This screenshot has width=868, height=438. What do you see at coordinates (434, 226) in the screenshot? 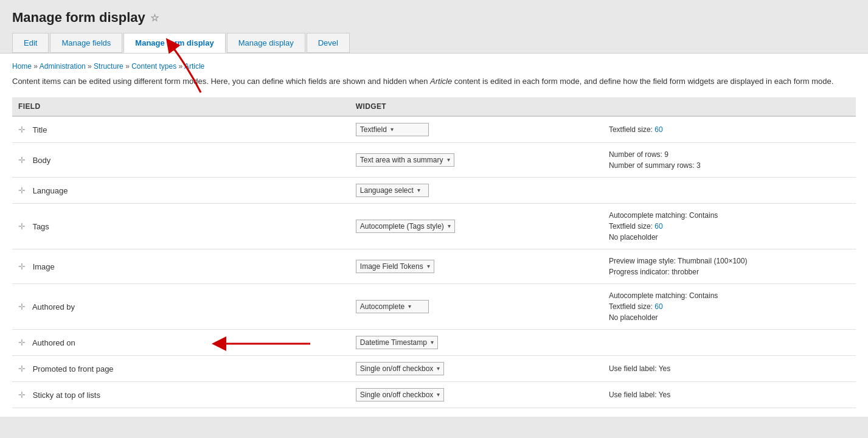
I see `table-row: ✛ Tags Autocomplete (Tags style) ▾ Autoc…` at bounding box center [434, 226].